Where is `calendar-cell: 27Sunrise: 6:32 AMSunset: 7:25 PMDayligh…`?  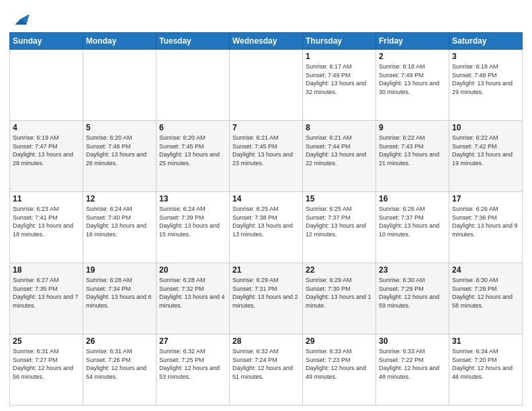 calendar-cell: 27Sunrise: 6:32 AMSunset: 7:25 PMDayligh… is located at coordinates (193, 370).